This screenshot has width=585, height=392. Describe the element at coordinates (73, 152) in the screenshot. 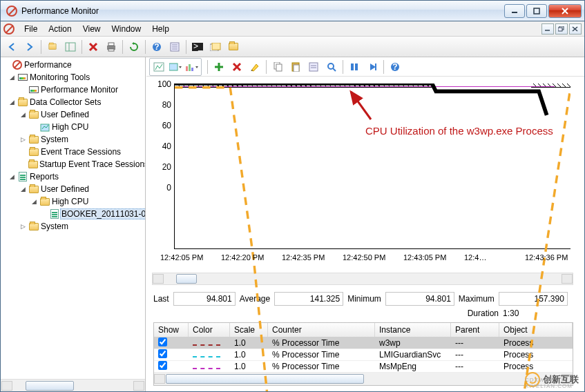

I see `tree-event-trace: Event Trace Sessions` at that location.